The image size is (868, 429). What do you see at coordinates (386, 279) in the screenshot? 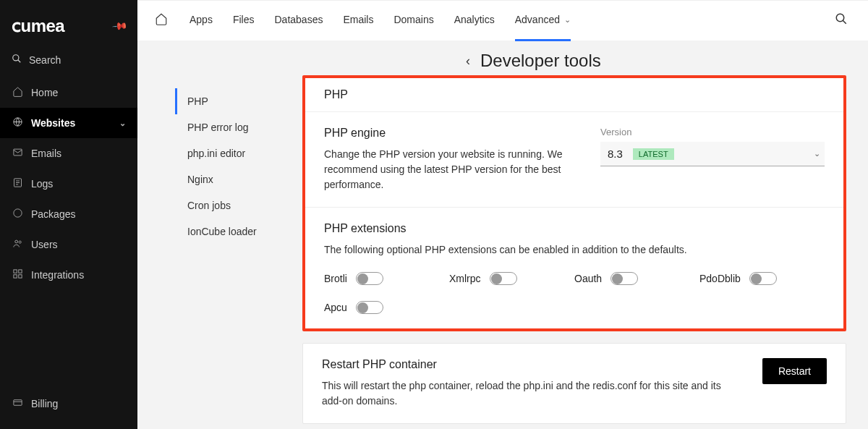
I see `ext-brotli: Brotli` at bounding box center [386, 279].